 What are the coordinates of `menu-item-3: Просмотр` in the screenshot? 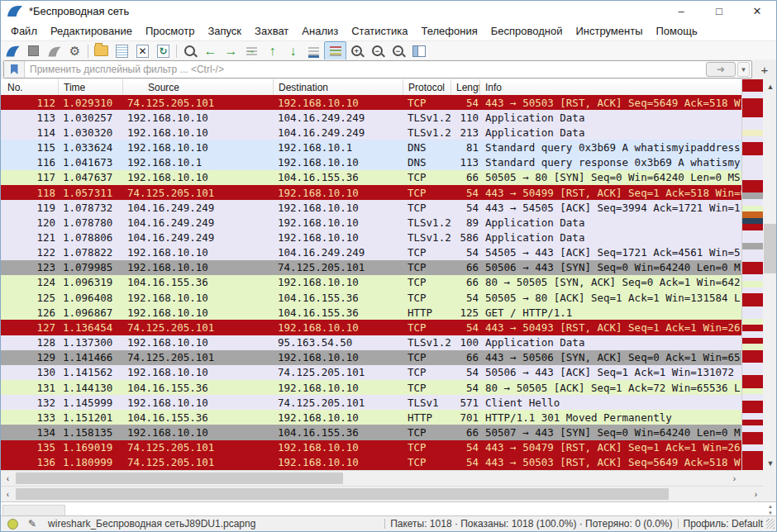 It's located at (170, 31).